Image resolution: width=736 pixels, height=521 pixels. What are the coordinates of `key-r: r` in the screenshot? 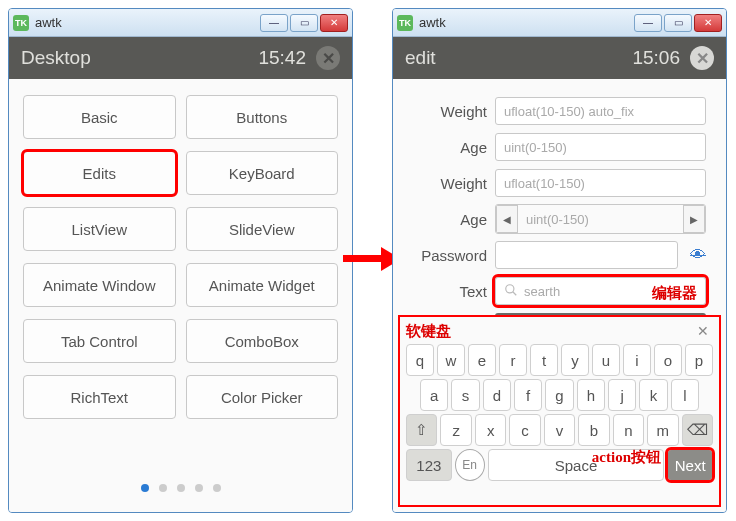 It's located at (513, 360).